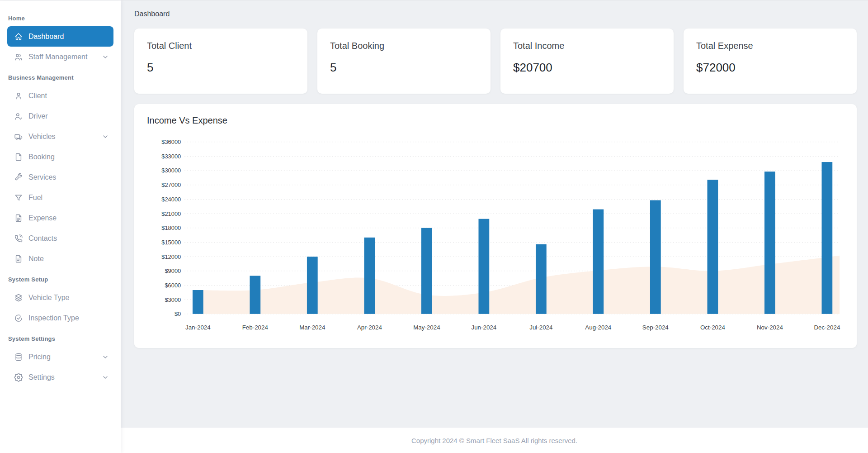 The image size is (868, 453). Describe the element at coordinates (61, 259) in the screenshot. I see `sidebar-item-note: Note` at that location.